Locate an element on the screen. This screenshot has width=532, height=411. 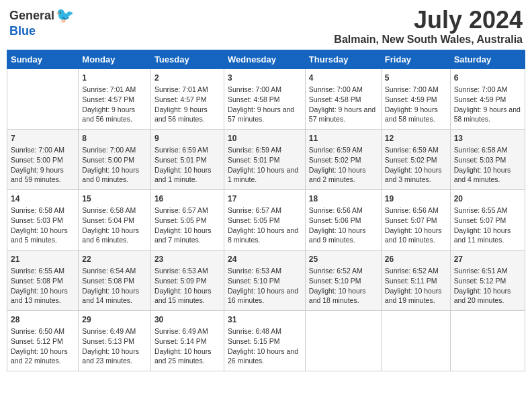
day-number: 5 is located at coordinates (416, 78).